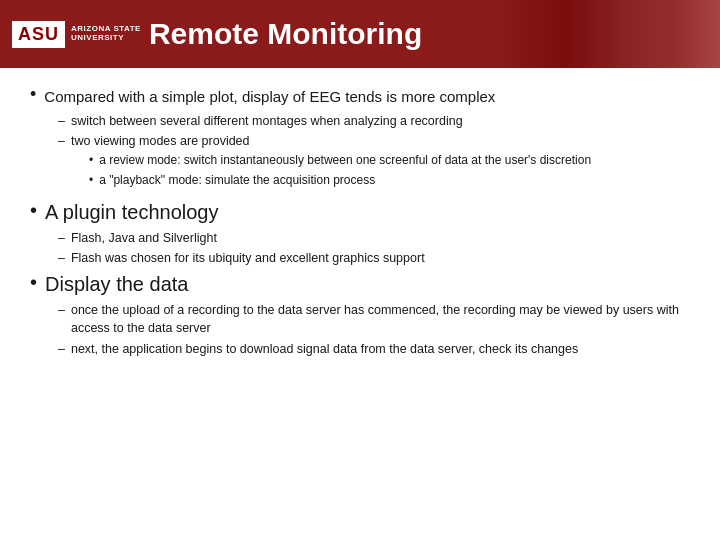 Image resolution: width=720 pixels, height=540 pixels. What do you see at coordinates (374, 248) in the screenshot?
I see `bullet-2-sublist: – Flash, Java and Silverlight – Flash wa…` at bounding box center [374, 248].